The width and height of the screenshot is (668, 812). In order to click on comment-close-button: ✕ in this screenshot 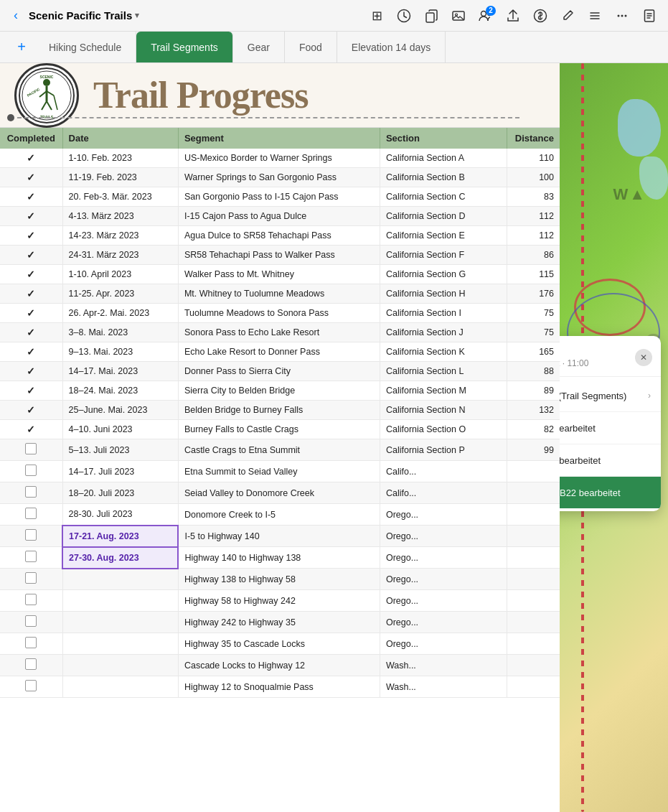, I will do `click(644, 358)`.